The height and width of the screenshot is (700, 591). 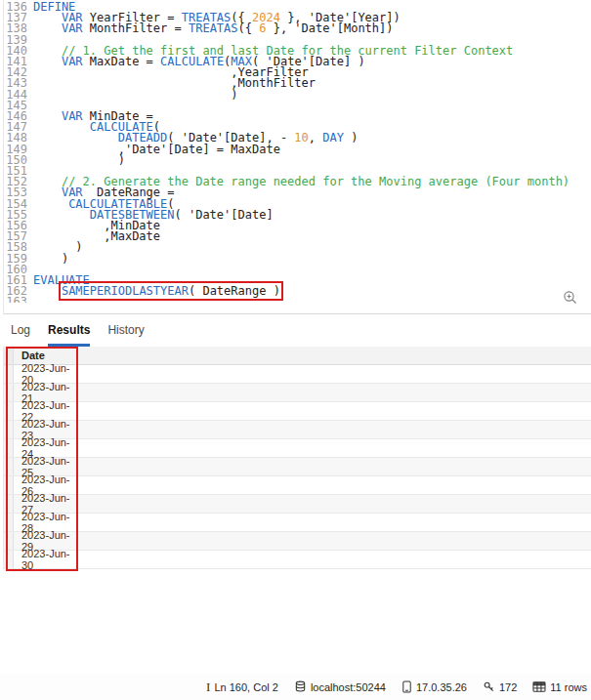 What do you see at coordinates (297, 560) in the screenshot?
I see `table-row: 2023-Jun-30` at bounding box center [297, 560].